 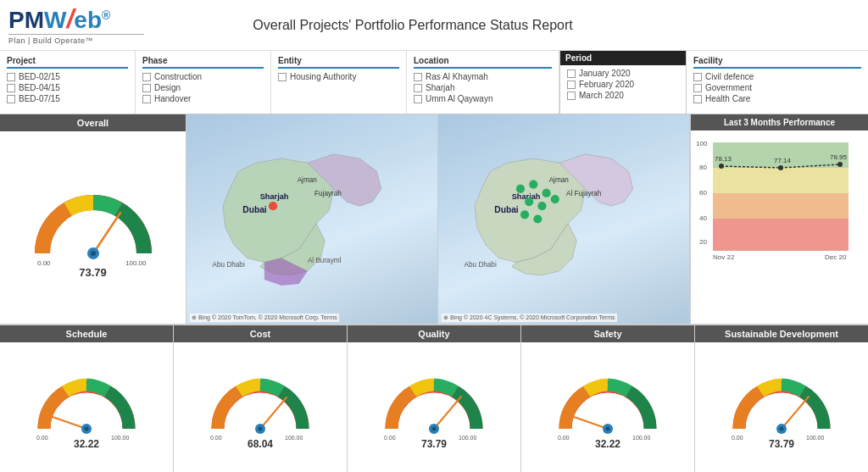 What do you see at coordinates (261, 398) in the screenshot?
I see `cost-panel: Cost 0.00 100.00 68.04` at bounding box center [261, 398].